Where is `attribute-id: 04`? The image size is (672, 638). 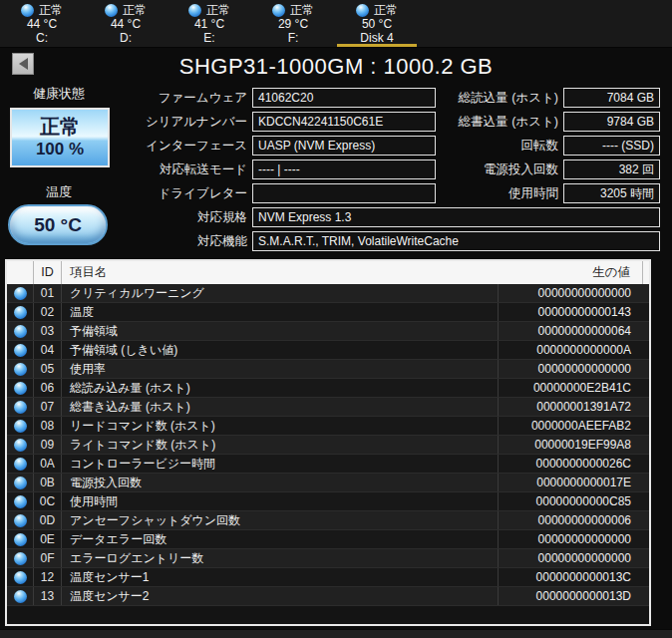
attribute-id: 04 is located at coordinates (48, 350).